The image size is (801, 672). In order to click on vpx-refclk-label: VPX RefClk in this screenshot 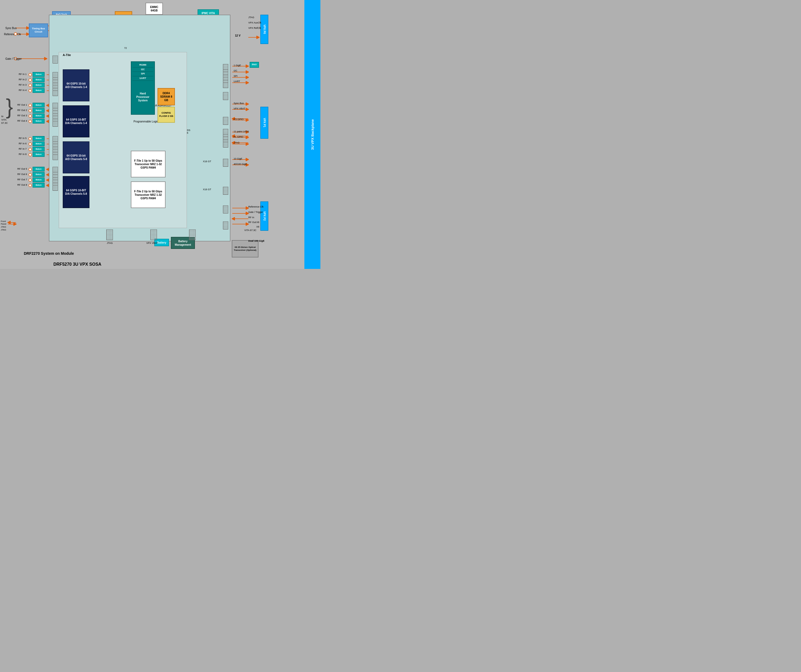, I will do `click(255, 28)`.